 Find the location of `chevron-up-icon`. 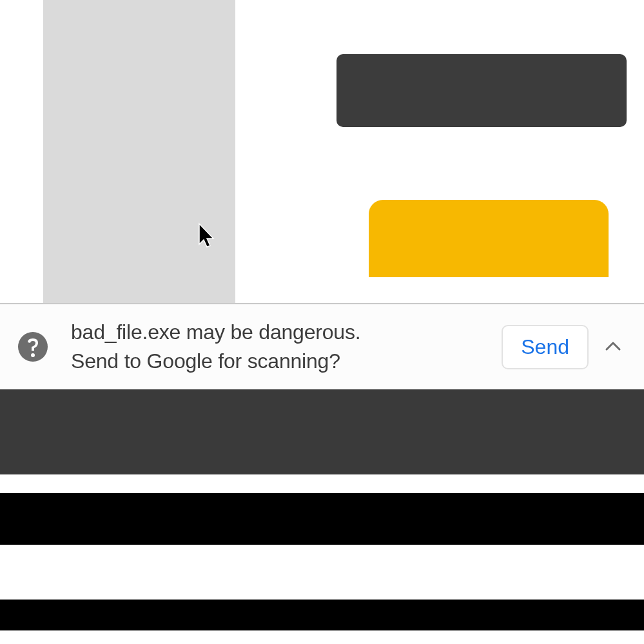

chevron-up-icon is located at coordinates (613, 347).